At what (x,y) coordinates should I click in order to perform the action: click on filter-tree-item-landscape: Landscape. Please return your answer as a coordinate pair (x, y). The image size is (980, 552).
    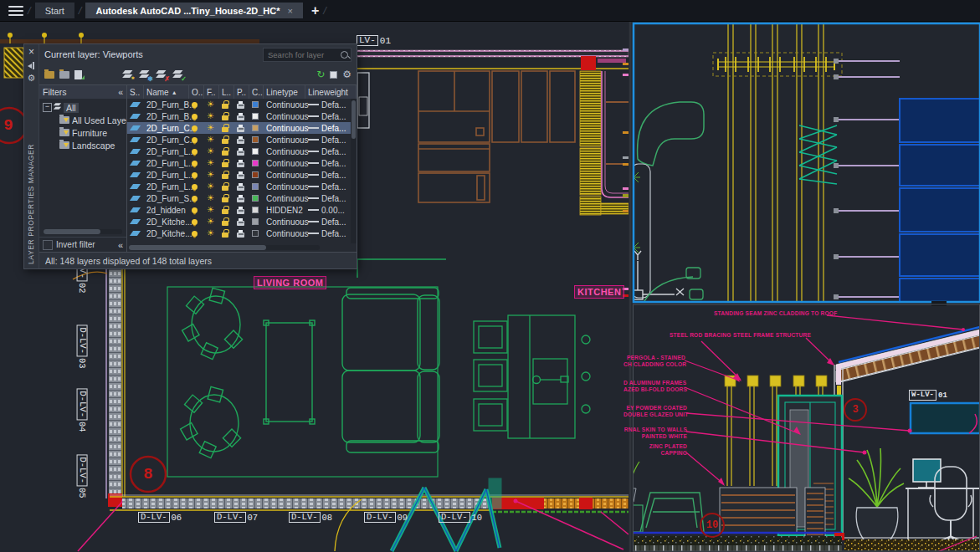
    Looking at the image, I should click on (83, 146).